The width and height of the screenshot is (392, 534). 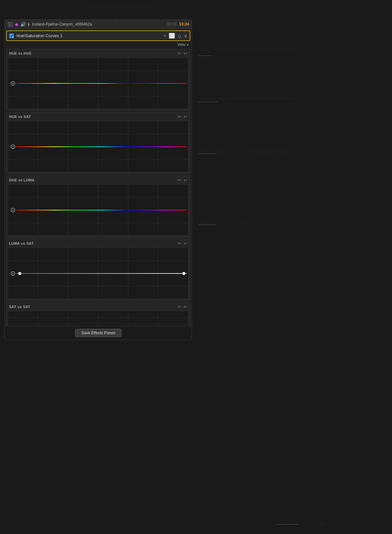 What do you see at coordinates (183, 243) in the screenshot?
I see `curve-actions-luma-vs-sat: ✏ ↩` at bounding box center [183, 243].